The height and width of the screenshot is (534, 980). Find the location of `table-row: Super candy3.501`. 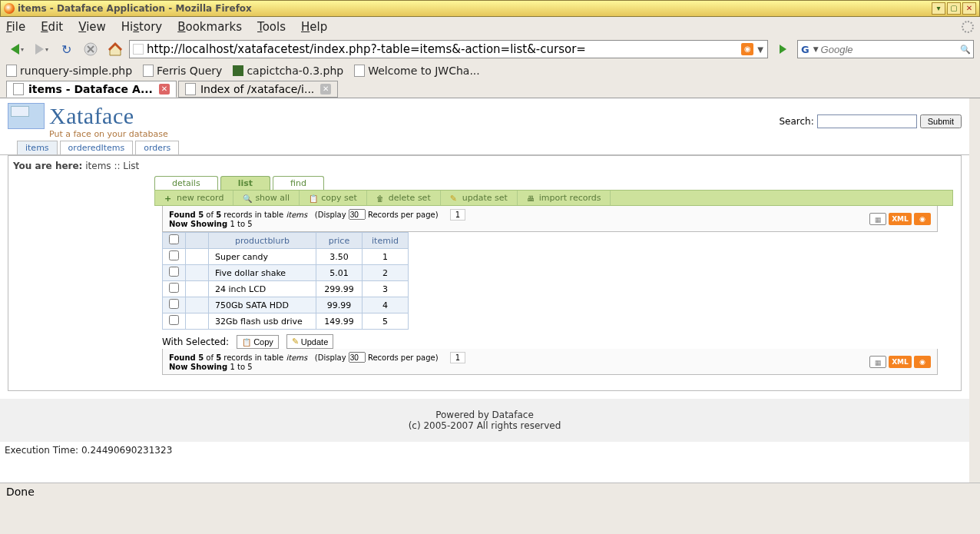

table-row: Super candy3.501 is located at coordinates (286, 257).